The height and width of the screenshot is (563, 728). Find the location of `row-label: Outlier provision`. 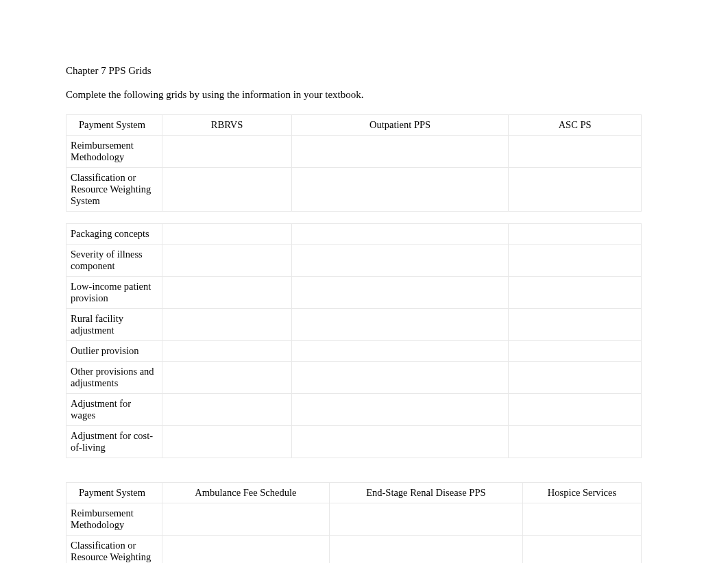

row-label: Outlier provision is located at coordinates (114, 351).